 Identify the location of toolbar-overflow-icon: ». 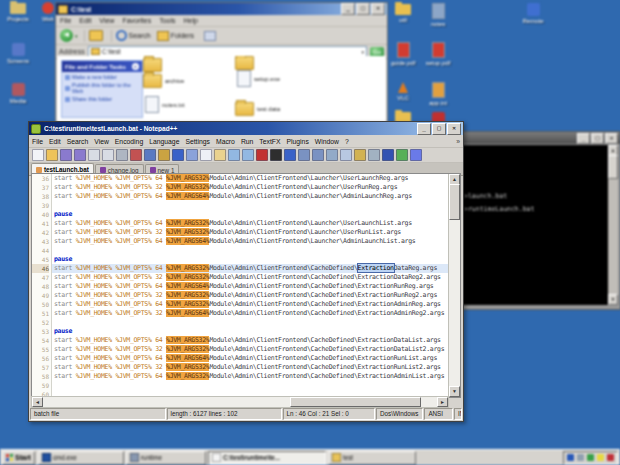
(458, 142).